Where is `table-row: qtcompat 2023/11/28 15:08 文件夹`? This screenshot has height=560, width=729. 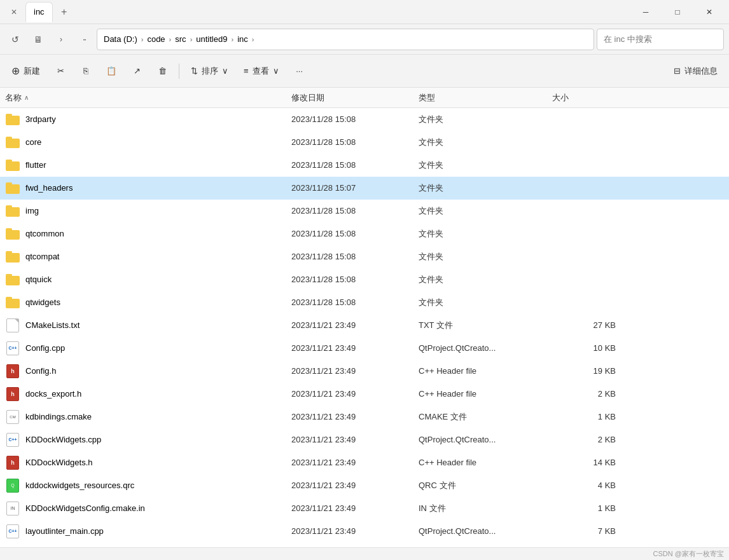 table-row: qtcompat 2023/11/28 15:08 文件夹 is located at coordinates (364, 257).